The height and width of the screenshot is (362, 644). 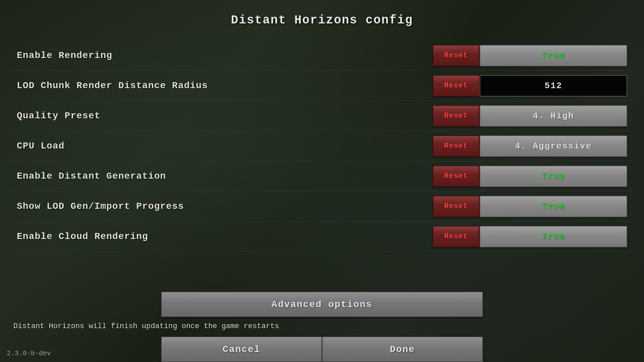 What do you see at coordinates (225, 176) in the screenshot?
I see `label-enable-distant-gen: Enable Distant Generation` at bounding box center [225, 176].